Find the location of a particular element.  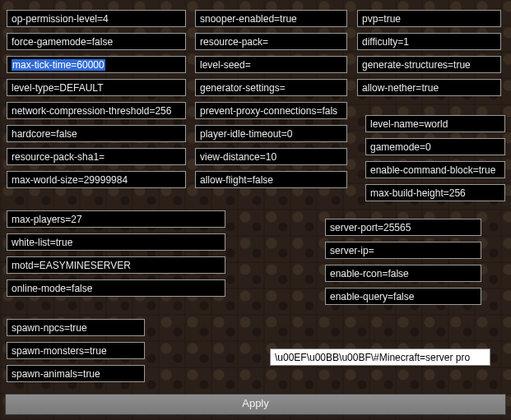

prop-max-players: max-players=27 is located at coordinates (116, 219).